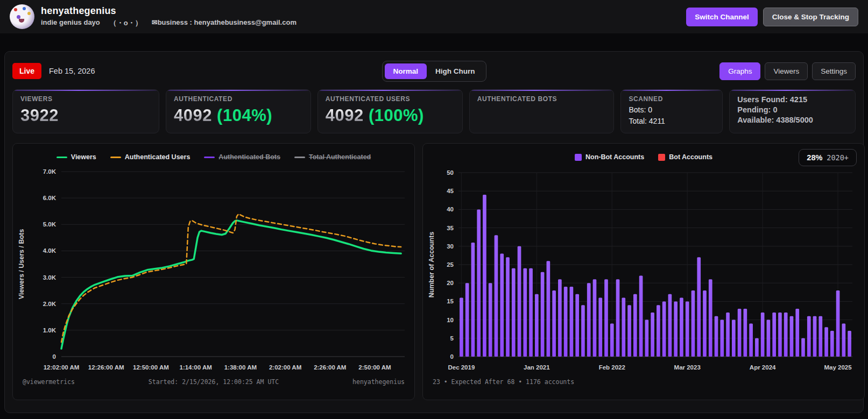  Describe the element at coordinates (434, 111) in the screenshot. I see `stats-row: VIEWERS 3922 AUTHENTICATED 4092 (104%) A…` at that location.